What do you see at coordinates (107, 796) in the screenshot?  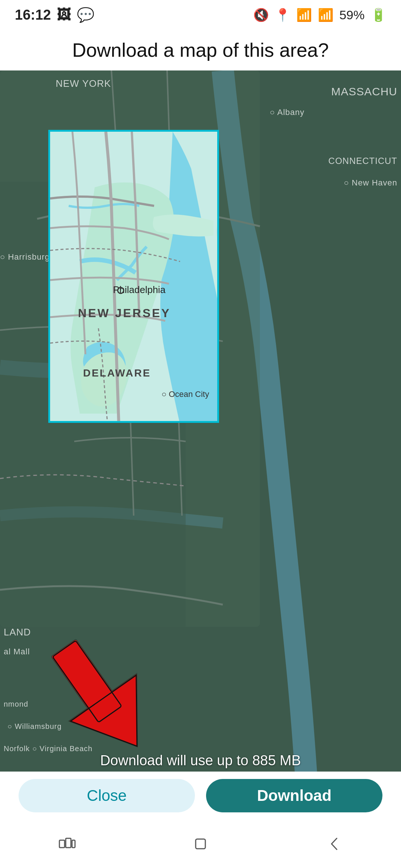 I see `close-button: Close` at bounding box center [107, 796].